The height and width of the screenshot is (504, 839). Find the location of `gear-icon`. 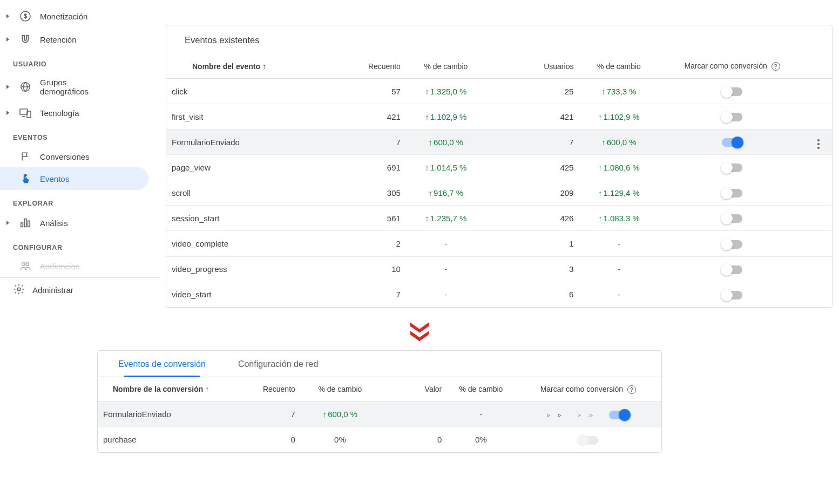

gear-icon is located at coordinates (19, 290).